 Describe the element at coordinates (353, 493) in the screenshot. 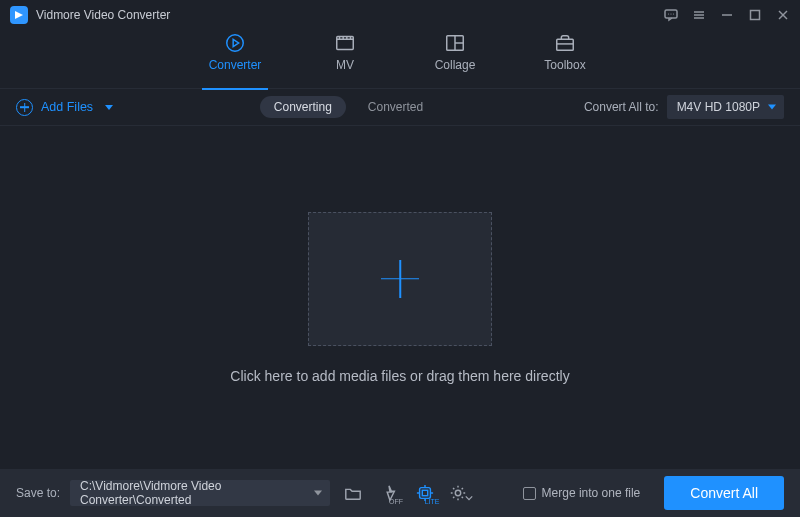

I see `open-folder-button` at that location.